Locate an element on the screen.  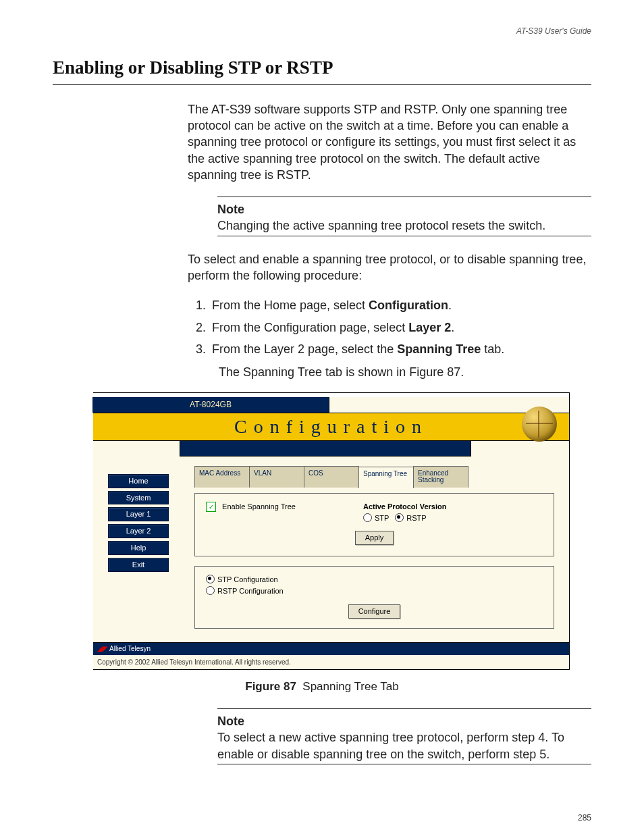
sidebar-layer2: Layer 2 is located at coordinates (138, 531).